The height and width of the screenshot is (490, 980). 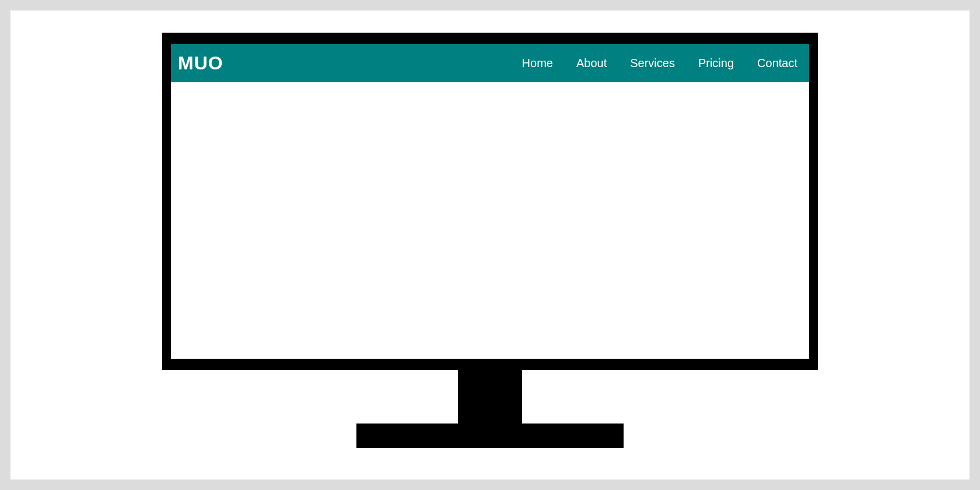 What do you see at coordinates (490, 397) in the screenshot?
I see `monitor-stand-neck` at bounding box center [490, 397].